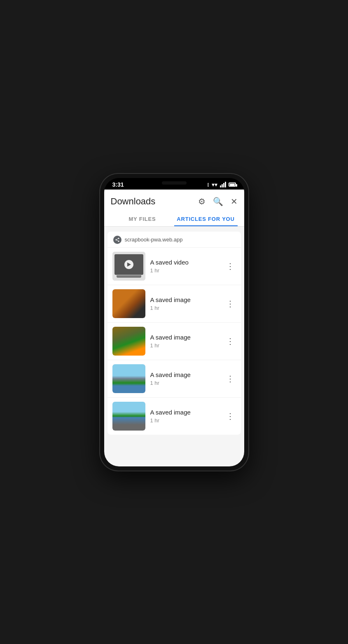 The height and width of the screenshot is (644, 348). I want to click on wifi-icon: ▾▾, so click(215, 185).